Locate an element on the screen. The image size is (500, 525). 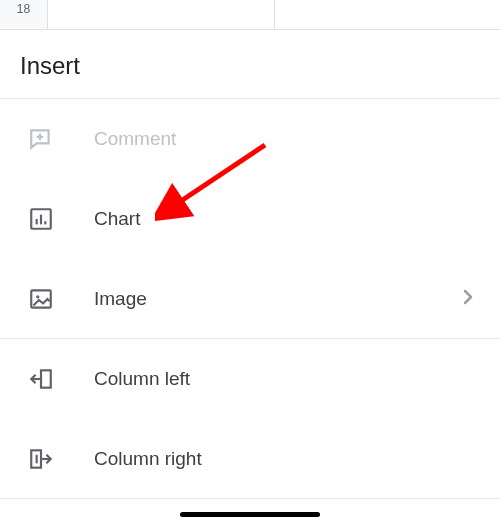
row-header-18: 18 is located at coordinates (24, 14).